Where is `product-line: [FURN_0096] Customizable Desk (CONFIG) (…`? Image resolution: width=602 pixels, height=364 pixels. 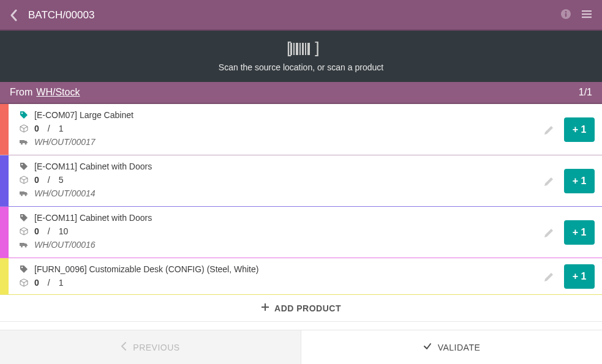
product-line: [FURN_0096] Customizable Desk (CONFIG) (… is located at coordinates (301, 277).